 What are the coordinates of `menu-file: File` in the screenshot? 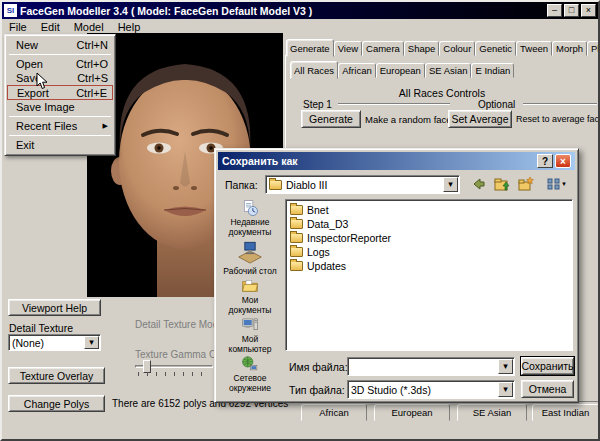 It's located at (18, 27).